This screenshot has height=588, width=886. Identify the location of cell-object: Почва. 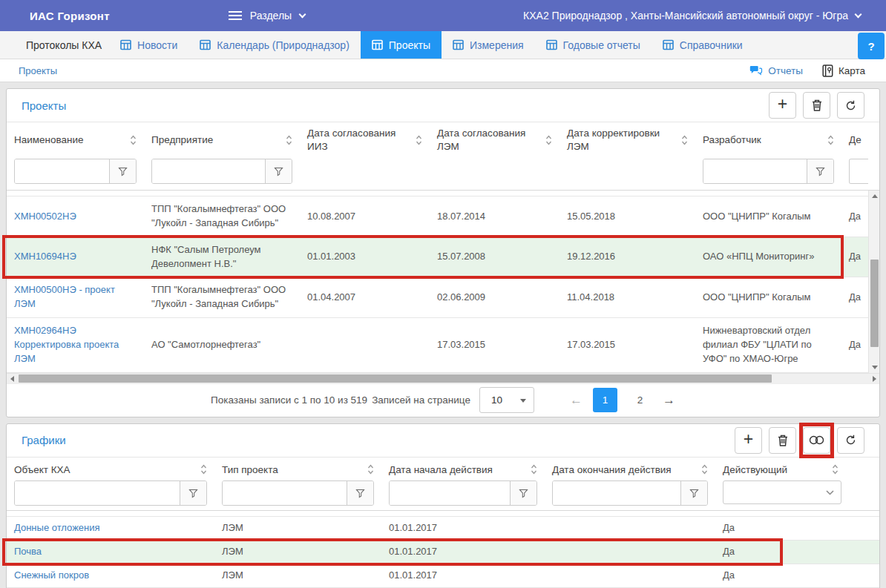
(111, 552).